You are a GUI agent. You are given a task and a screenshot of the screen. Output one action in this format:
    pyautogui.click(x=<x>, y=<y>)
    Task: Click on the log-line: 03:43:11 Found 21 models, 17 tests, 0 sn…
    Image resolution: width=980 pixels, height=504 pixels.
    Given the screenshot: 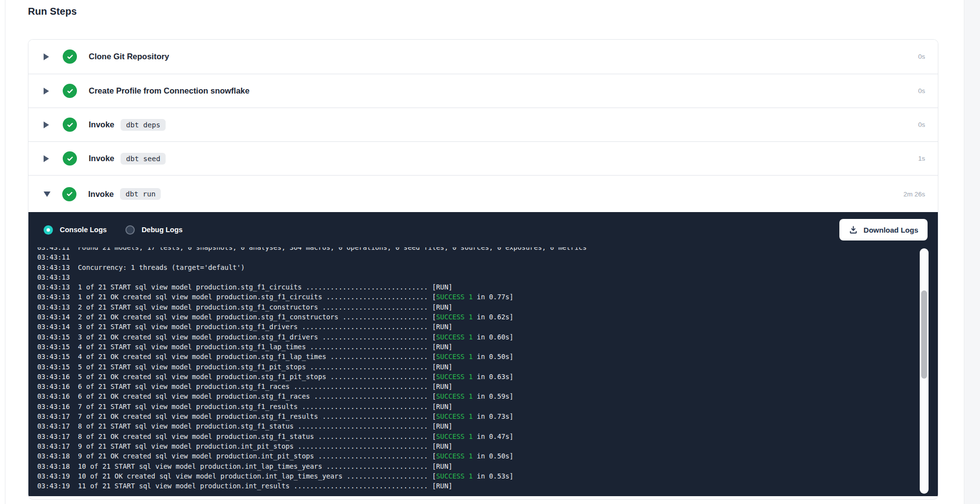 What is the action you would take?
    pyautogui.click(x=488, y=250)
    